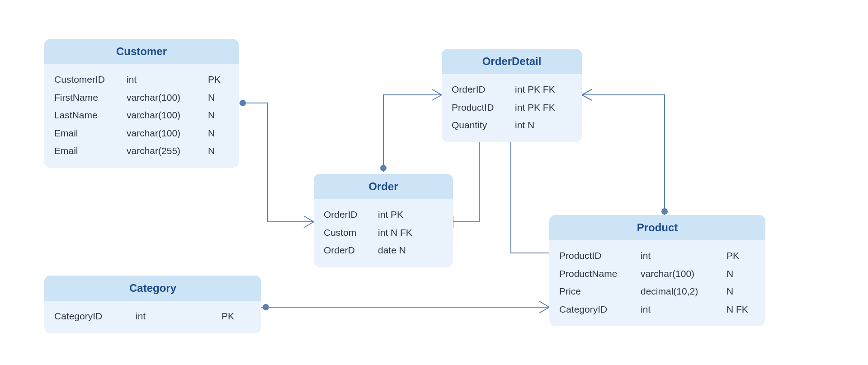 The image size is (868, 365). I want to click on row: ProductIDint PK FK, so click(512, 108).